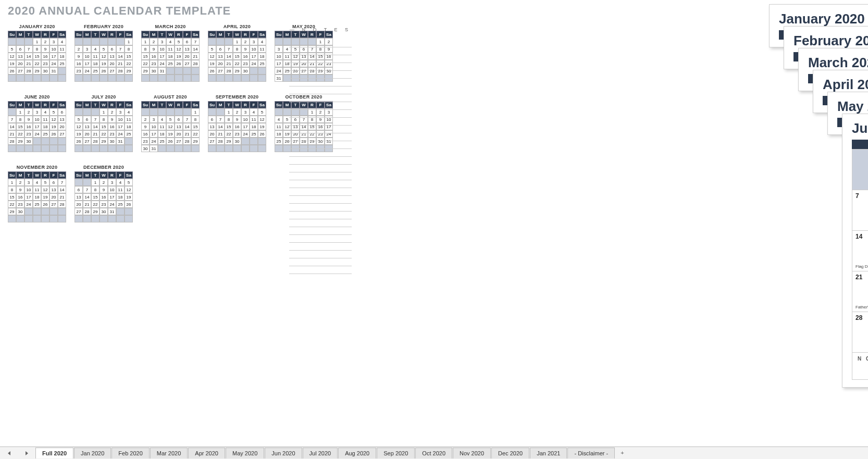 This screenshot has height=459, width=868. What do you see at coordinates (179, 119) in the screenshot?
I see `mini-day-cell: 6` at bounding box center [179, 119].